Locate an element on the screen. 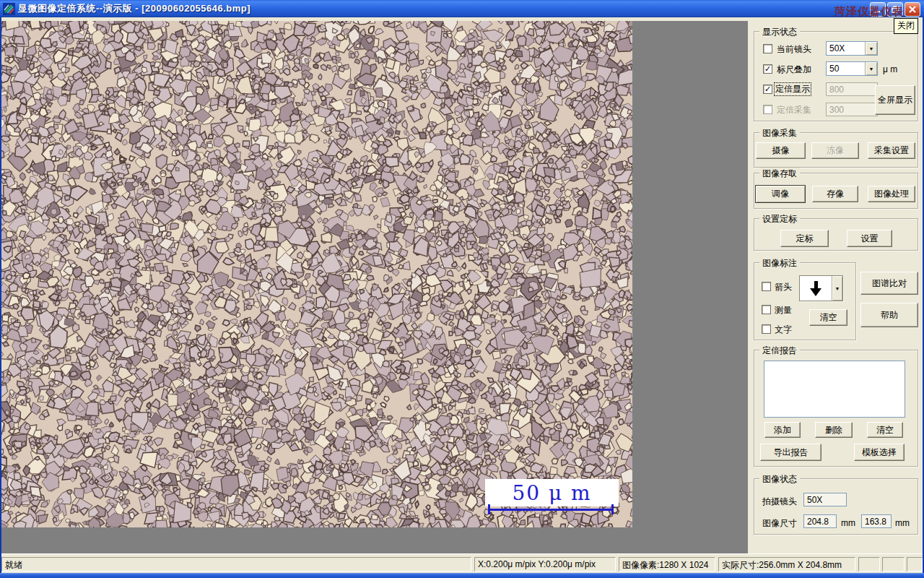  scale-unit-label: μ m is located at coordinates (890, 69).